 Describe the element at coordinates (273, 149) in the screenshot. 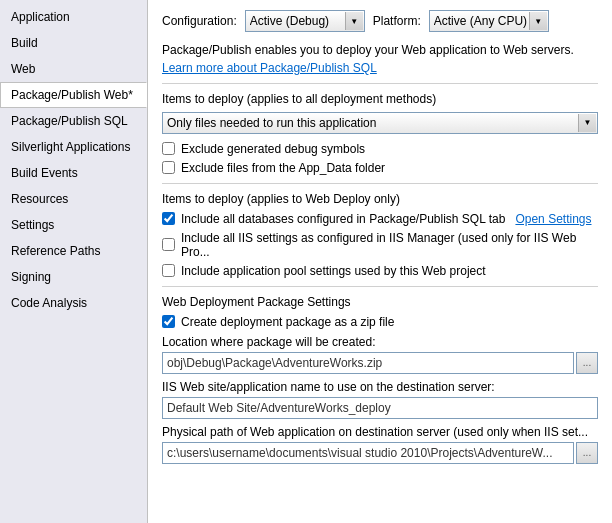

I see `exclude-debug-label: Exclude generated debug symbols` at that location.